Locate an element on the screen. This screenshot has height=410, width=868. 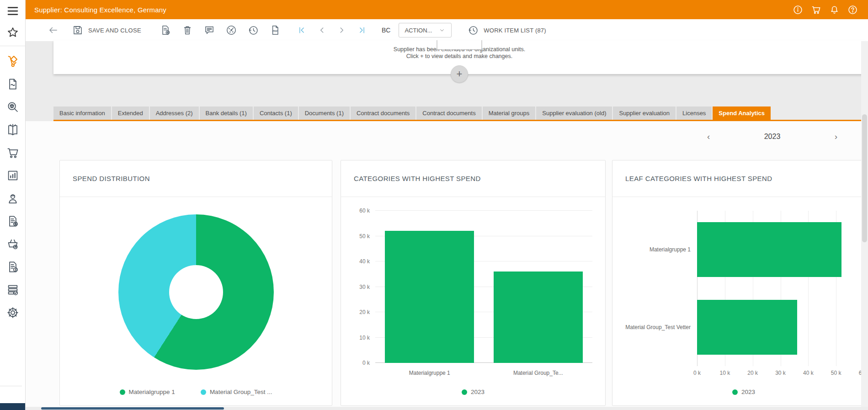
sidebar-item-analytics-chart is located at coordinates (13, 176).